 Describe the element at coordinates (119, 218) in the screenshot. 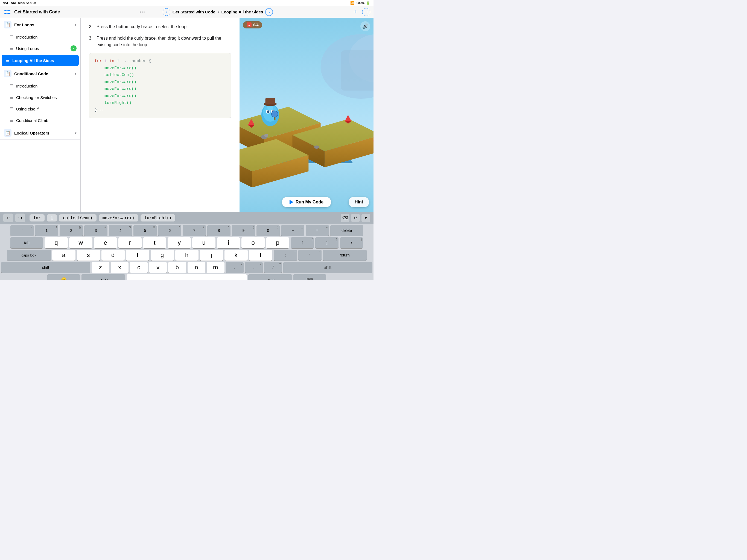

I see `suggestion-moveforward: moveForward()` at that location.